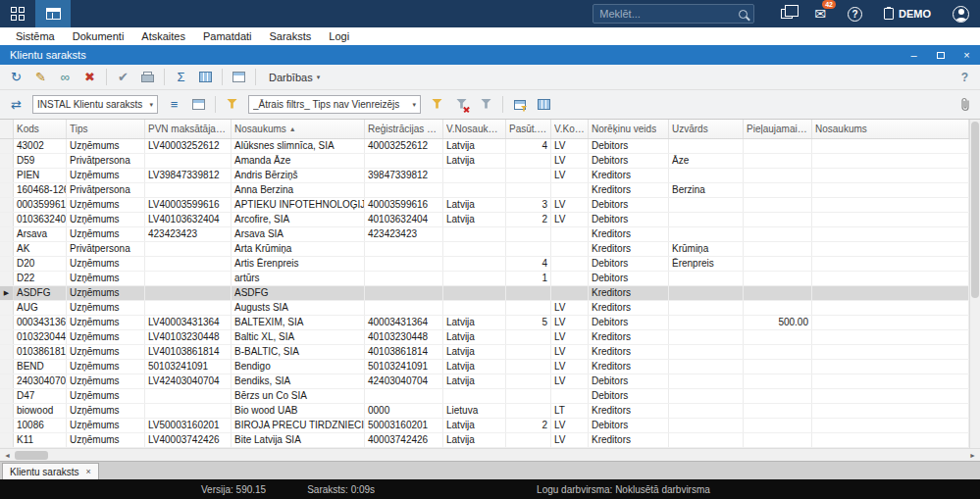 The height and width of the screenshot is (499, 980). I want to click on edit-button: ✎, so click(41, 76).